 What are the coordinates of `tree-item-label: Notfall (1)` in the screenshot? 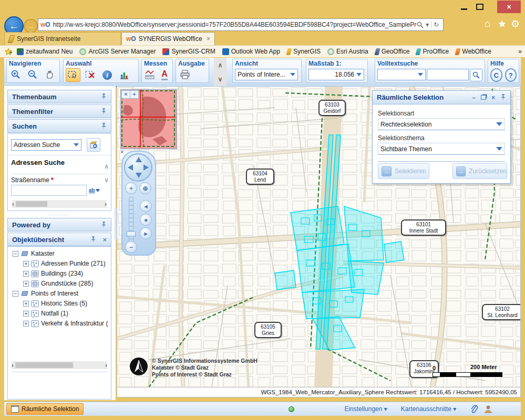 It's located at (55, 313).